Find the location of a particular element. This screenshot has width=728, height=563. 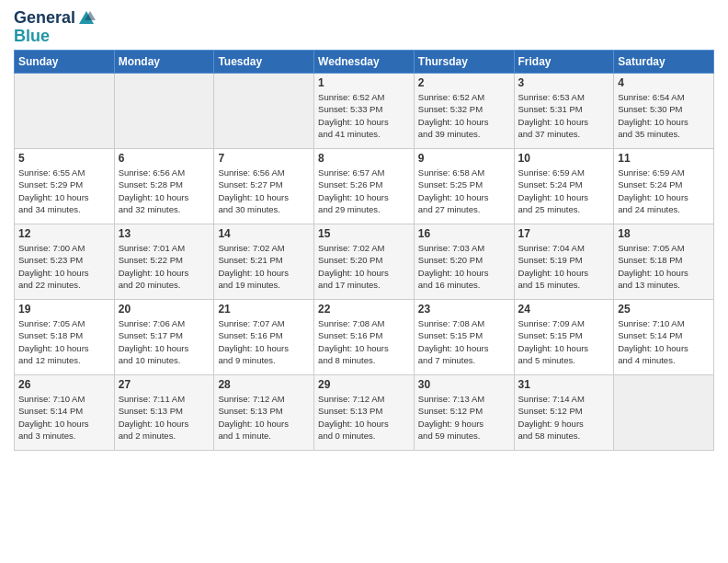

calendar-cell: 19Sunrise: 7:05 AM Sunset: 5:18 PM Dayli… is located at coordinates (64, 338).